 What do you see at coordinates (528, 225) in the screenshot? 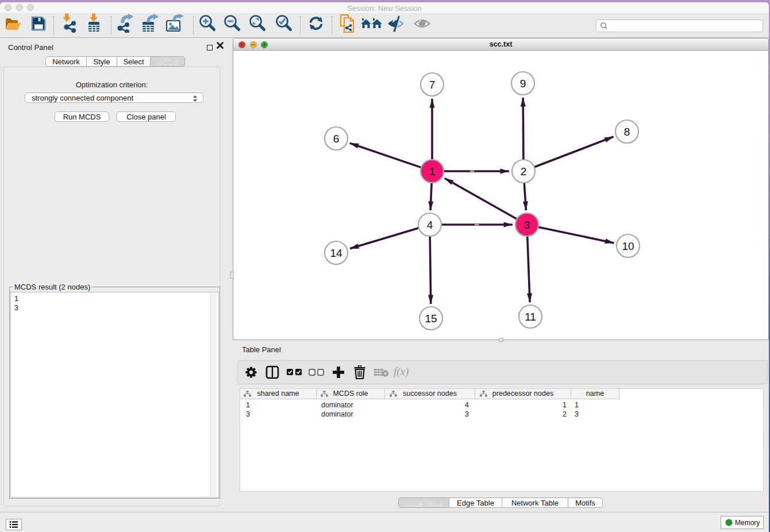
I see `svg-text: 3` at bounding box center [528, 225].